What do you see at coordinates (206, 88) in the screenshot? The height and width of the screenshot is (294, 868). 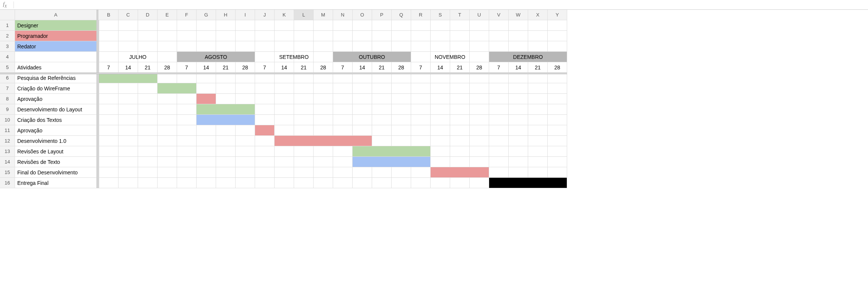 I see `cell-G7` at bounding box center [206, 88].